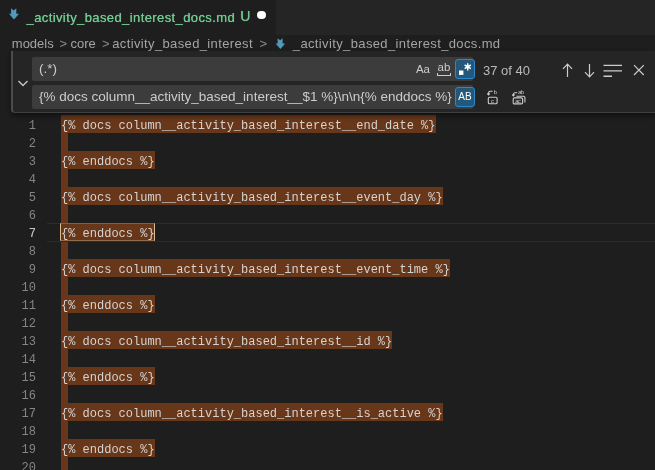 This screenshot has height=470, width=655. Describe the element at coordinates (492, 100) in the screenshot. I see `svg-text: c` at that location.